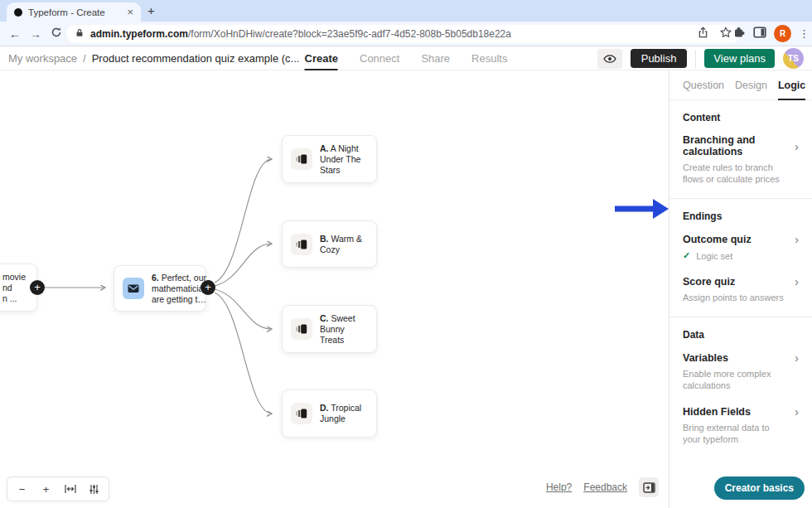  I want to click on lock-icon, so click(80, 34).